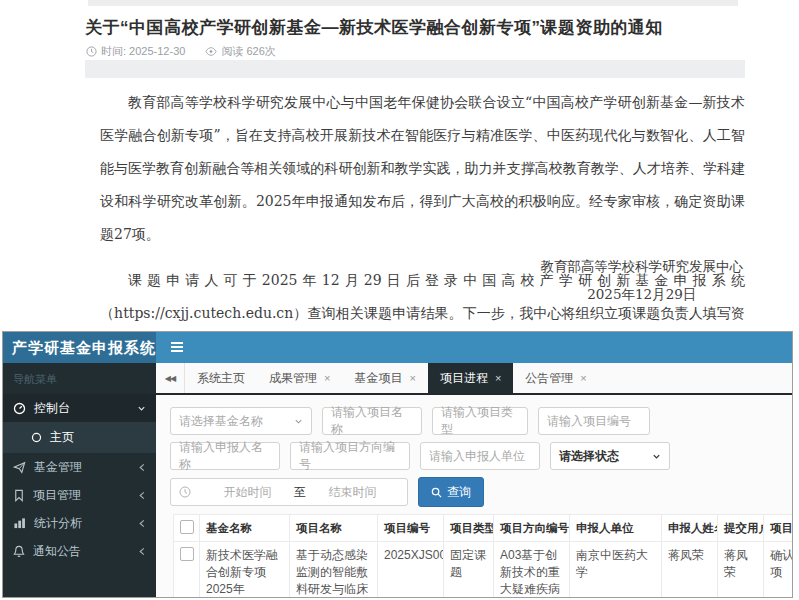 The width and height of the screenshot is (799, 600). What do you see at coordinates (36, 438) in the screenshot?
I see `circle-o-icon` at bounding box center [36, 438].